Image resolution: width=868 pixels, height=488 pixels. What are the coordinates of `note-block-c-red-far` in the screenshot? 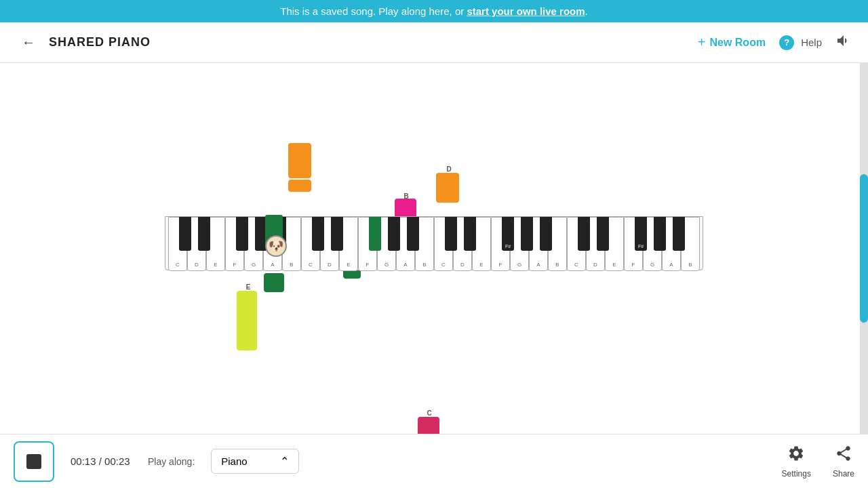 It's located at (429, 426).